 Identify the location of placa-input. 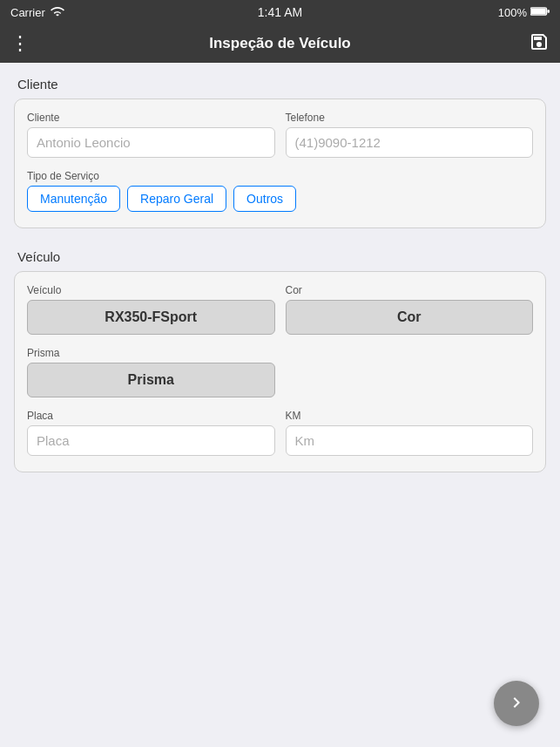
(152, 441).